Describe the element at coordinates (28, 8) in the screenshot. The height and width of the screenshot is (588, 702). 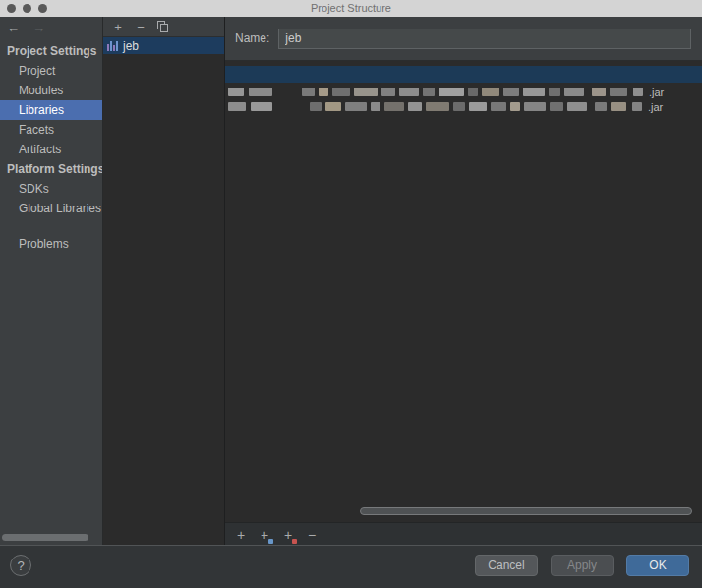
I see `window-controls` at that location.